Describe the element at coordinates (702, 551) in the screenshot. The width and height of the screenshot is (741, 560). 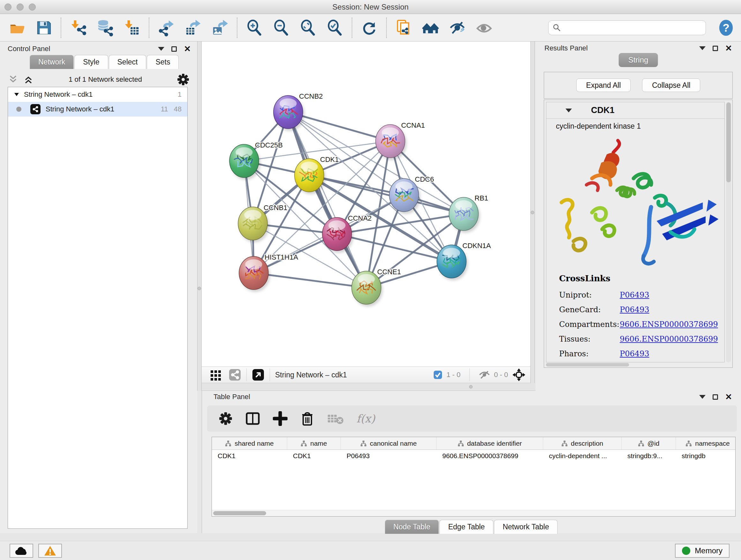
I see `memory-button: Memory` at that location.